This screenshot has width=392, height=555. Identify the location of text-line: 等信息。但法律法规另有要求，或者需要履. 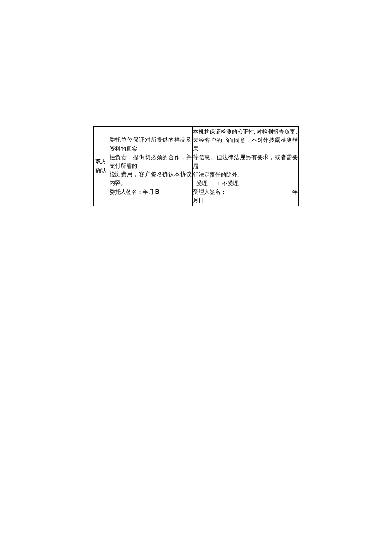
(245, 162).